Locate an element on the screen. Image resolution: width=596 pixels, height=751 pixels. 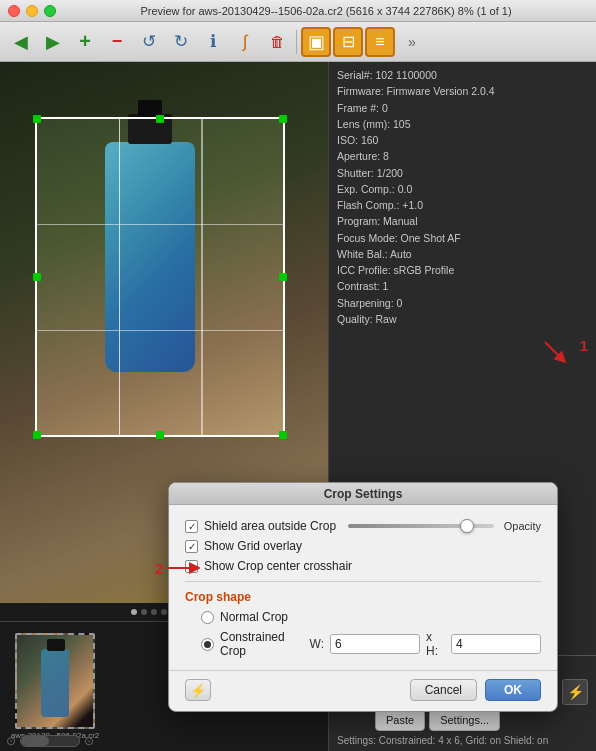
constrained-crop-radio is located at coordinates (208, 644).